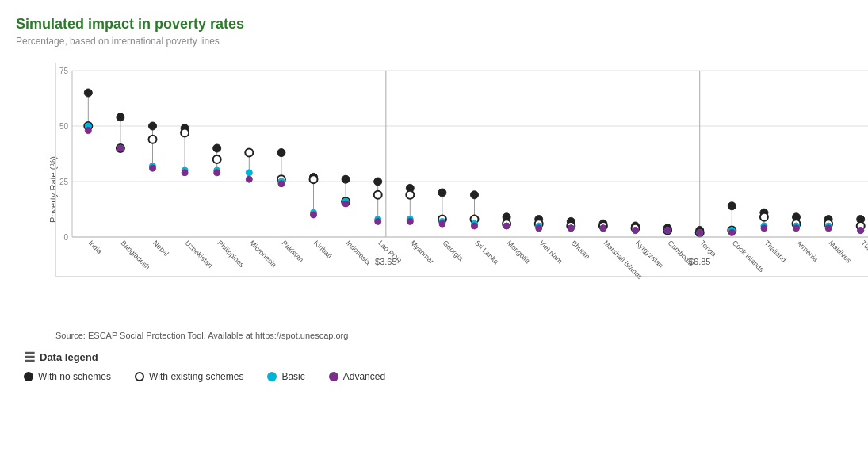 This screenshot has height=463, width=868. Describe the element at coordinates (365, 377) in the screenshot. I see `legend-label: Advanced` at that location.